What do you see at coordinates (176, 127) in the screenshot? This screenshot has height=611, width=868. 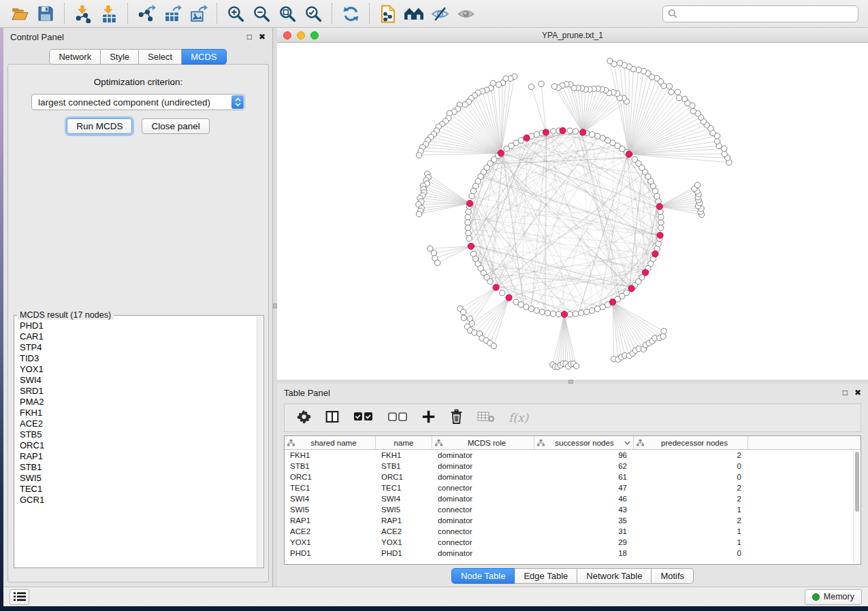 I see `close-panel-button: Close panel` at bounding box center [176, 127].